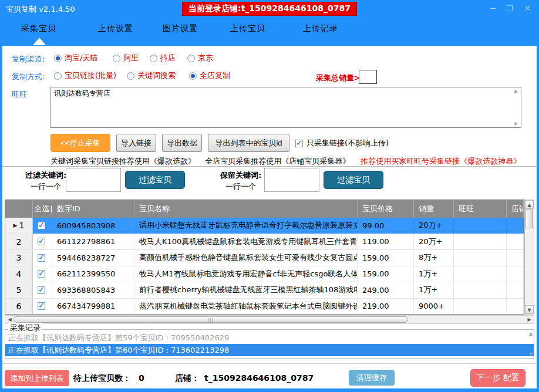 The image size is (539, 392). What do you see at coordinates (510, 8) in the screenshot?
I see `maximize-icon: ❐` at bounding box center [510, 8].